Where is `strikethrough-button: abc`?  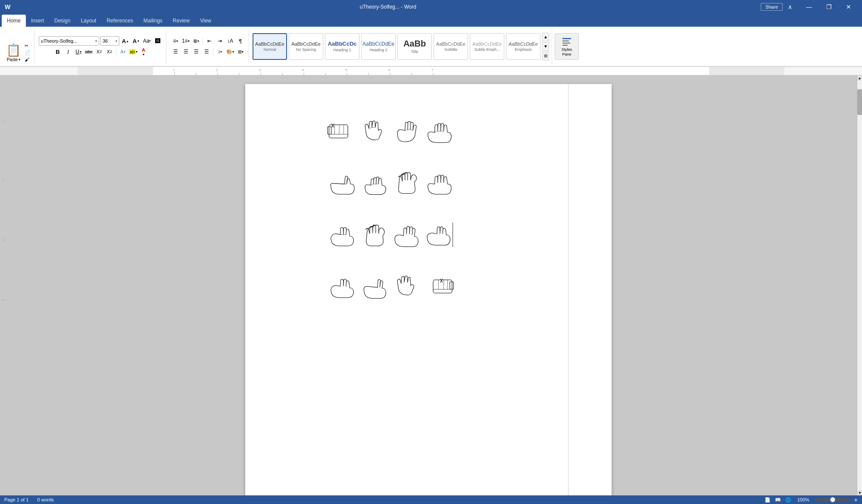 strikethrough-button: abc is located at coordinates (89, 52).